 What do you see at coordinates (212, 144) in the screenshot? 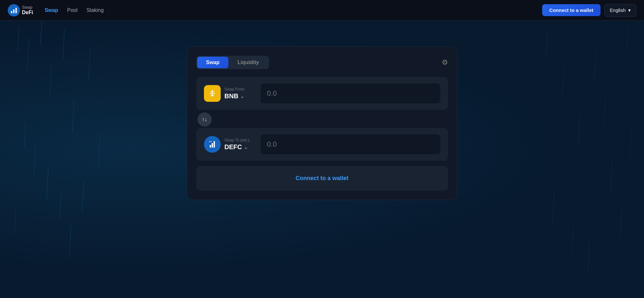
I see `defc-icon` at bounding box center [212, 144].